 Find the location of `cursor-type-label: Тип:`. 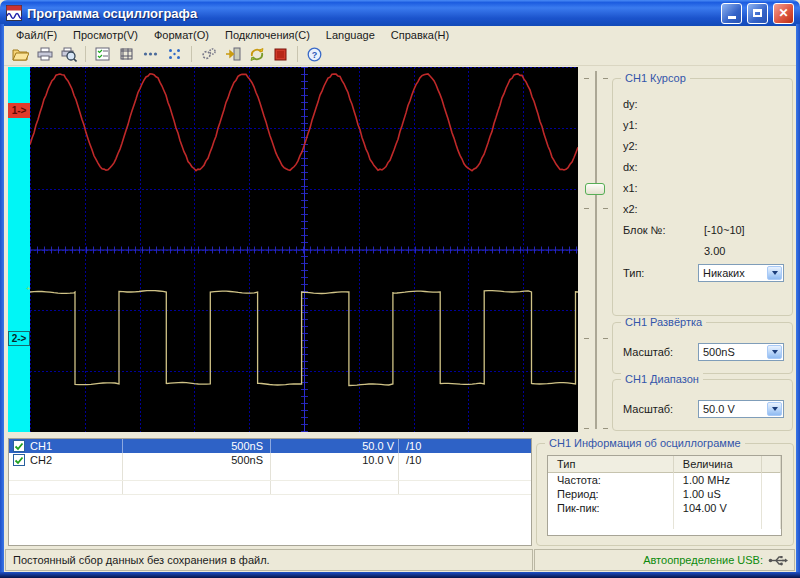

cursor-type-label: Тип: is located at coordinates (660, 273).